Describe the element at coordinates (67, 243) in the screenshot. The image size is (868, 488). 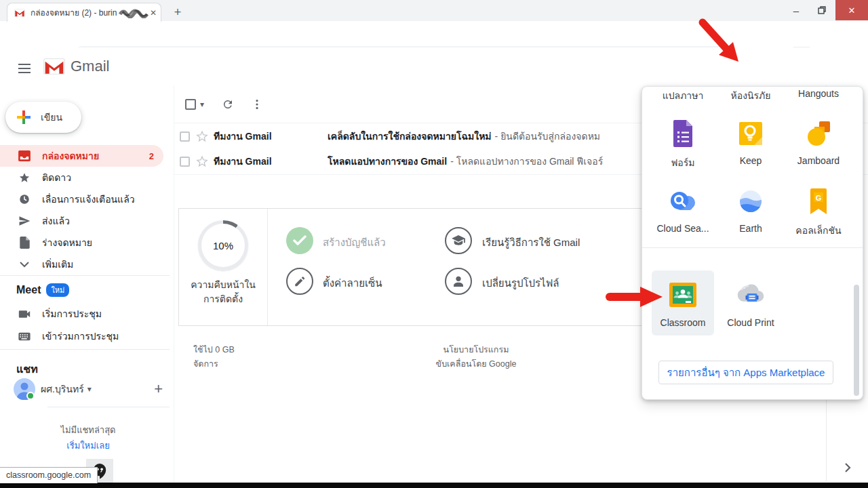
I see `sidebar-item-label: ร่างจดหมาย` at that location.